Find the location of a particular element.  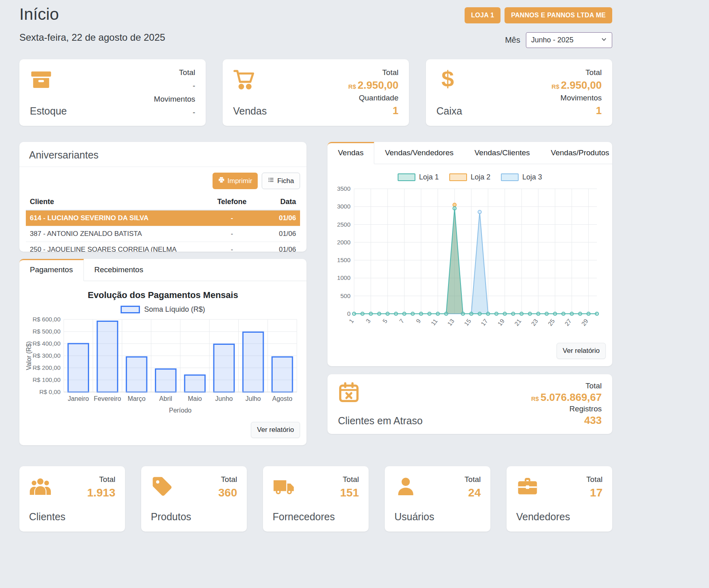

usuarios-total-label: Total is located at coordinates (473, 480).